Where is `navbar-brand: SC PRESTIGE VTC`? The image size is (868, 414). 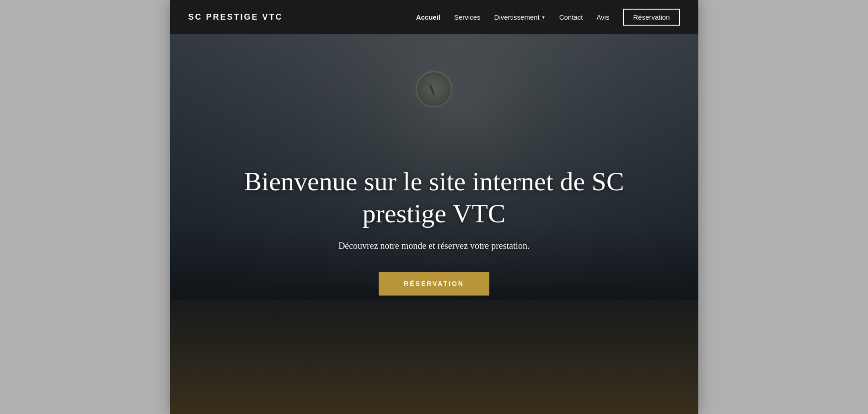
navbar-brand: SC PRESTIGE VTC is located at coordinates (236, 17).